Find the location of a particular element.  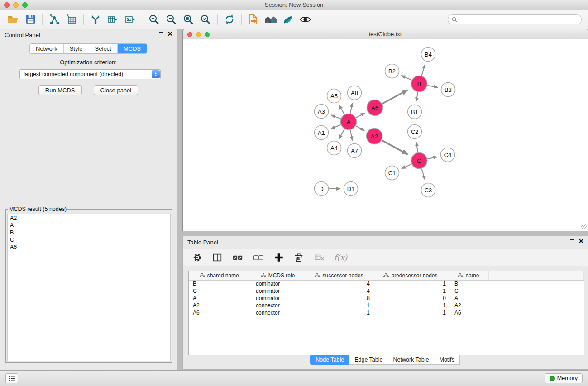

edge-A-A4 is located at coordinates (342, 134).